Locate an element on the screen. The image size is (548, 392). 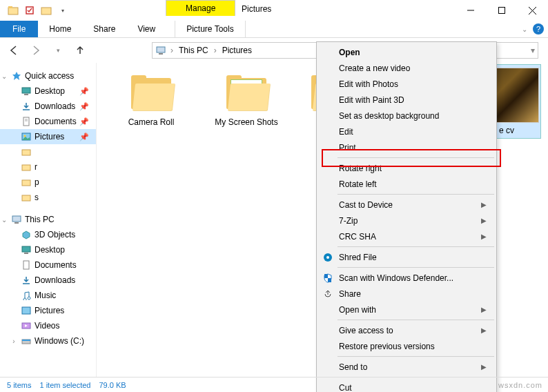
drive-icon is located at coordinates (26, 341).